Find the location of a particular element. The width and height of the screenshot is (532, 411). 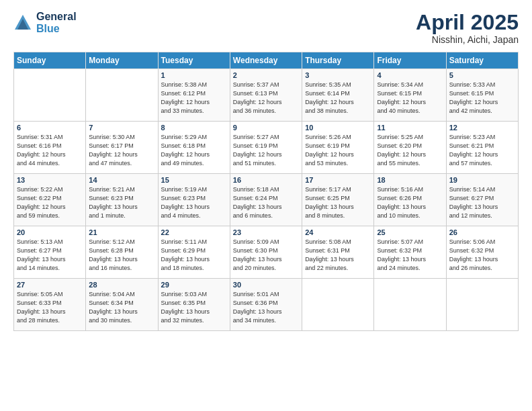

day-number: 25 is located at coordinates (410, 232).